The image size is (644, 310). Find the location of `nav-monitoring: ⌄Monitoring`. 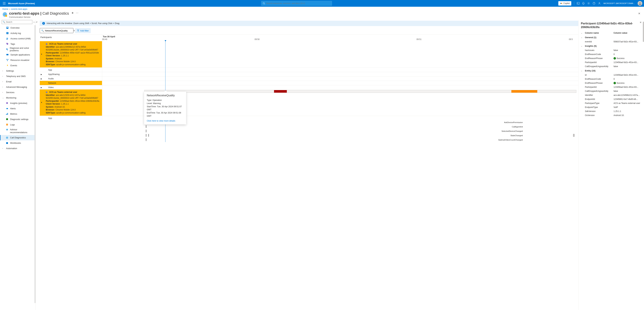

nav-monitoring: ⌄Monitoring is located at coordinates (18, 98).